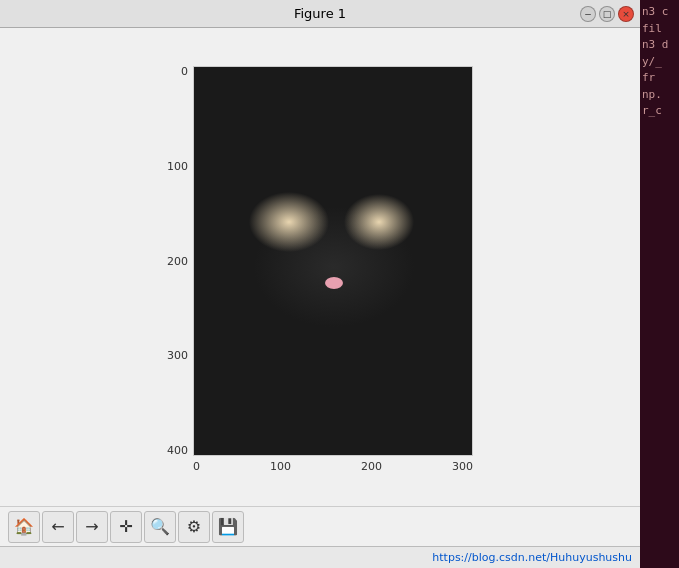  I want to click on y-label-400: 400, so click(178, 450).